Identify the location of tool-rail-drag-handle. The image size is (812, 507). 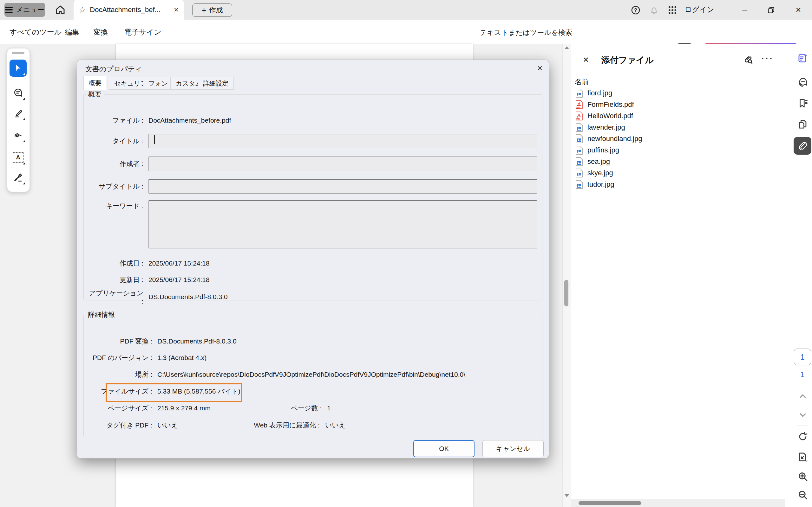
(18, 53).